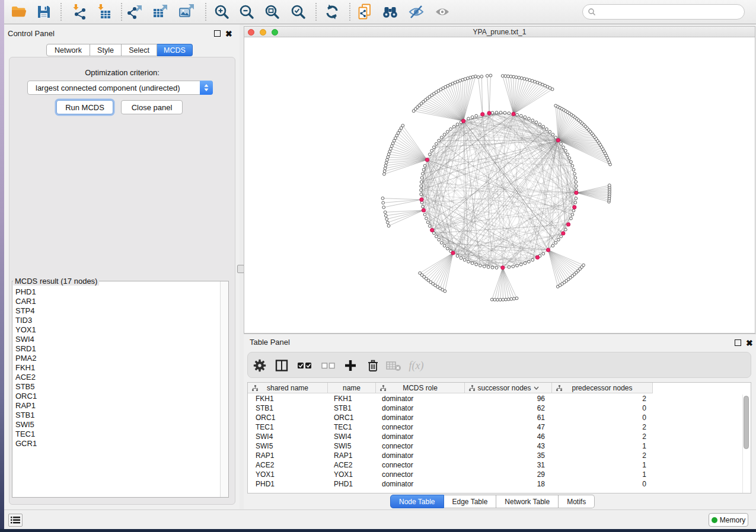 Image resolution: width=756 pixels, height=532 pixels. What do you see at coordinates (120, 88) in the screenshot?
I see `optimization-dropdown: largest connected component (undirected)` at bounding box center [120, 88].